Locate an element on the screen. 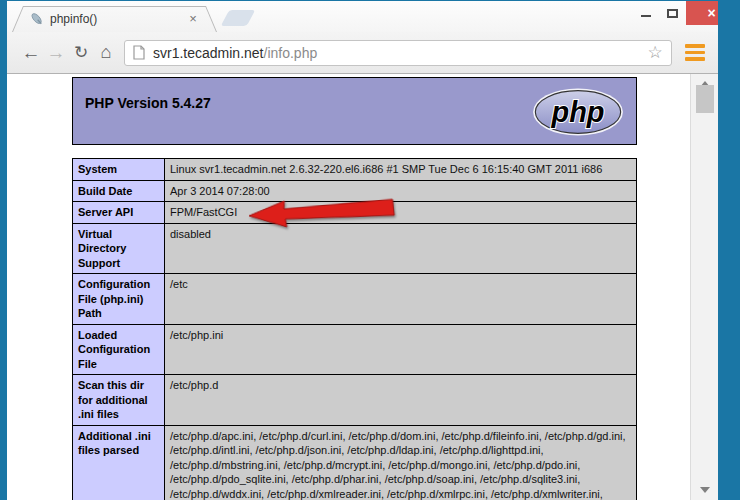 This screenshot has height=500, width=740. scrollbar-down-button is located at coordinates (705, 490).